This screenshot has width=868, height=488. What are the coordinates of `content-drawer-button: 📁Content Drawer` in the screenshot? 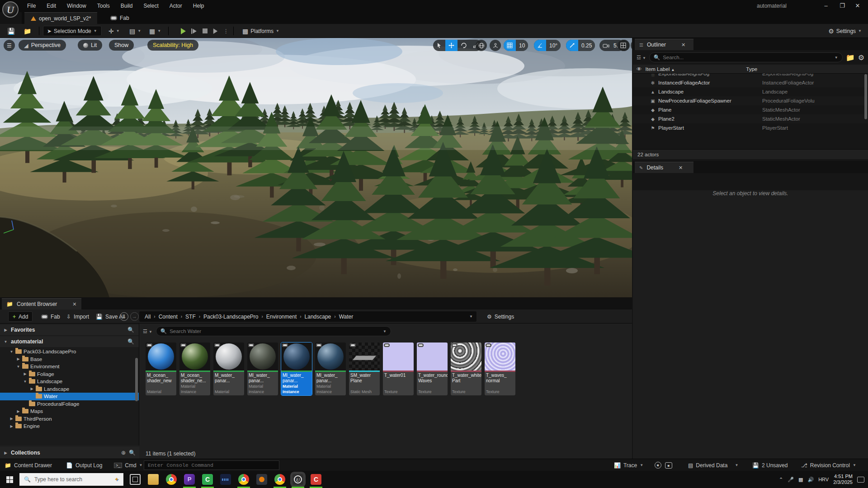 It's located at (28, 465).